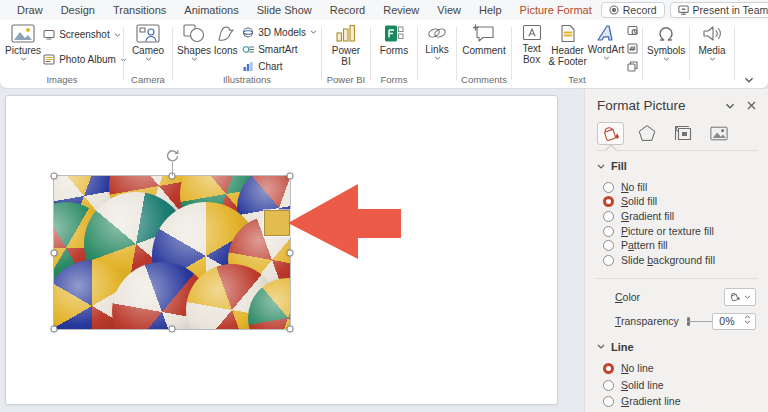  Describe the element at coordinates (577, 81) in the screenshot. I see `group-label-text: Text` at that location.